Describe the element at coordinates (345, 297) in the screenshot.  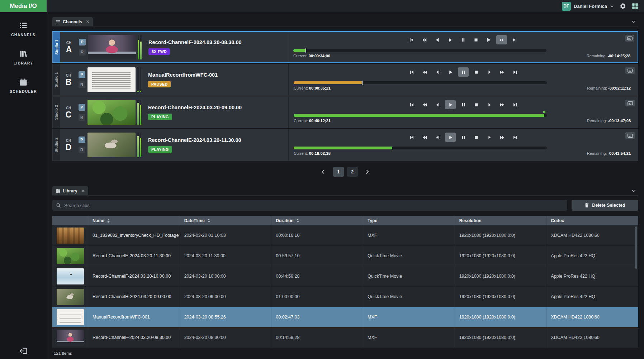
I see `library-row: Record-ChannelH-2024.03.20-09.00.00 2024…` at that location.